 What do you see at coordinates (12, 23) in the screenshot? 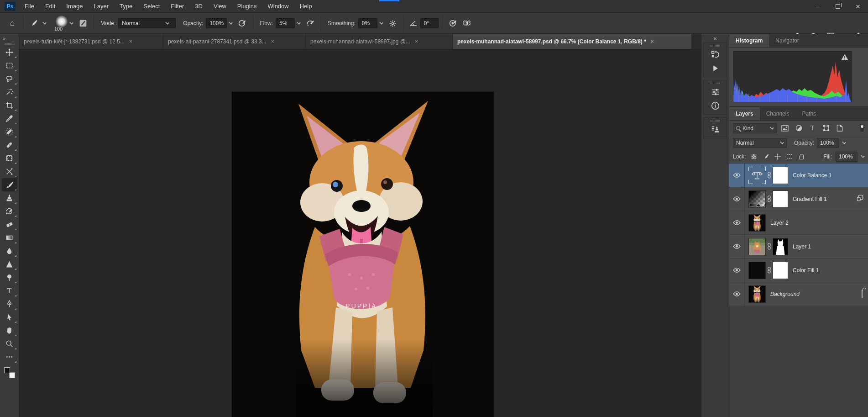
I see `home-button: ⌂` at bounding box center [12, 23].